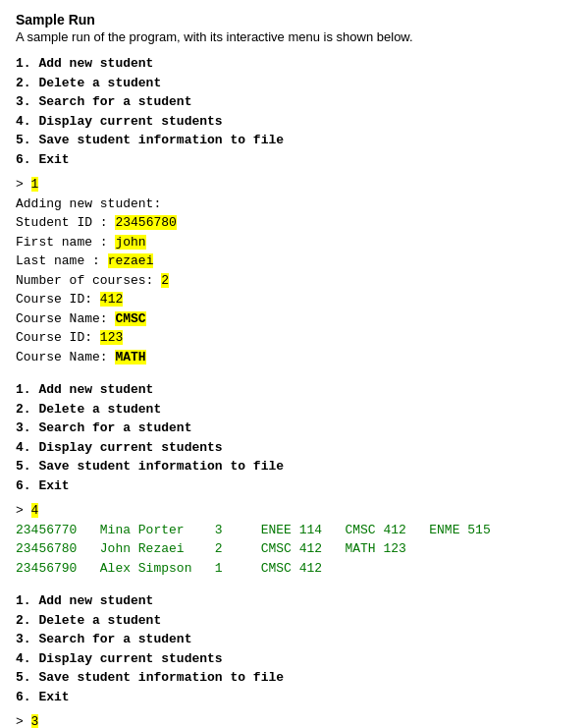 This screenshot has height=728, width=588. Describe the element at coordinates (145, 222) in the screenshot. I see `student-id-value: 23456780` at that location.